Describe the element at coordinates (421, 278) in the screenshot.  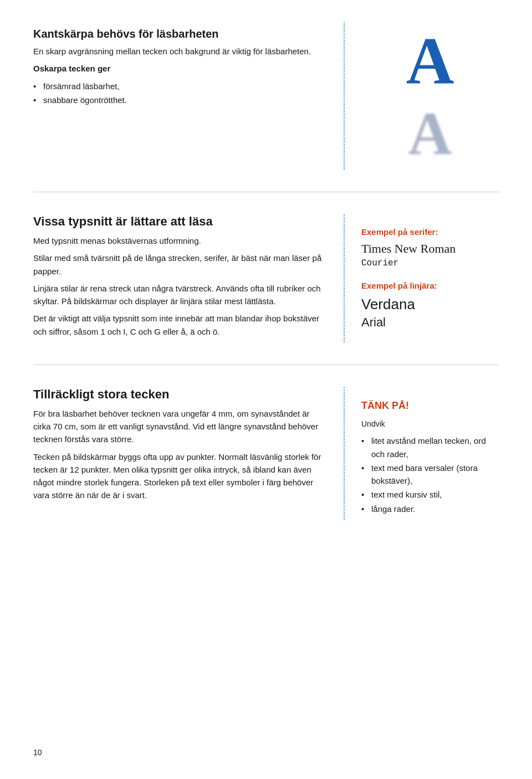
I see `section2-right: Exempel på serifer: Times New Roman Cour…` at that location.